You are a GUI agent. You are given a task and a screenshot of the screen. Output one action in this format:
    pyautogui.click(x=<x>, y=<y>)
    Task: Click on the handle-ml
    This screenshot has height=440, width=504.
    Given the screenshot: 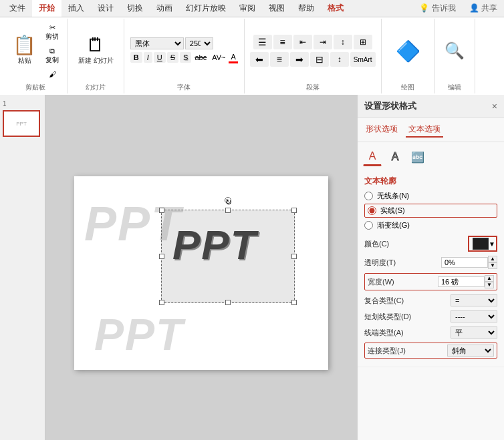 What is the action you would take?
    pyautogui.click(x=162, y=256)
    